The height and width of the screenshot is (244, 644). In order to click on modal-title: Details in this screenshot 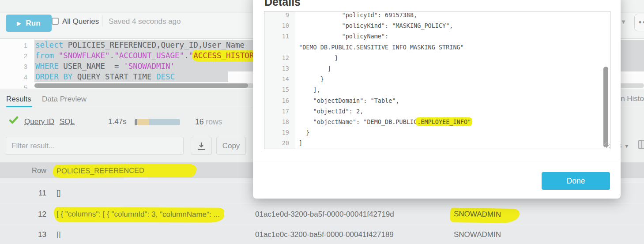, I will do `click(282, 4)`.